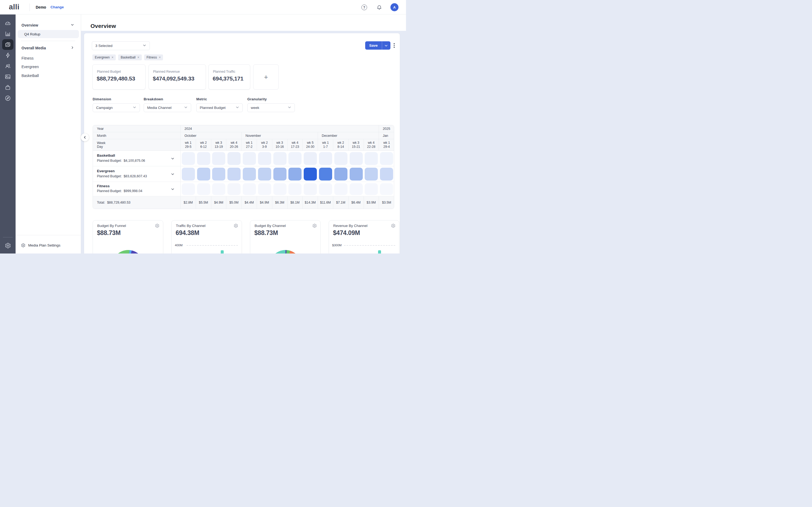 This screenshot has width=812, height=507. I want to click on more-options-icon, so click(394, 46).